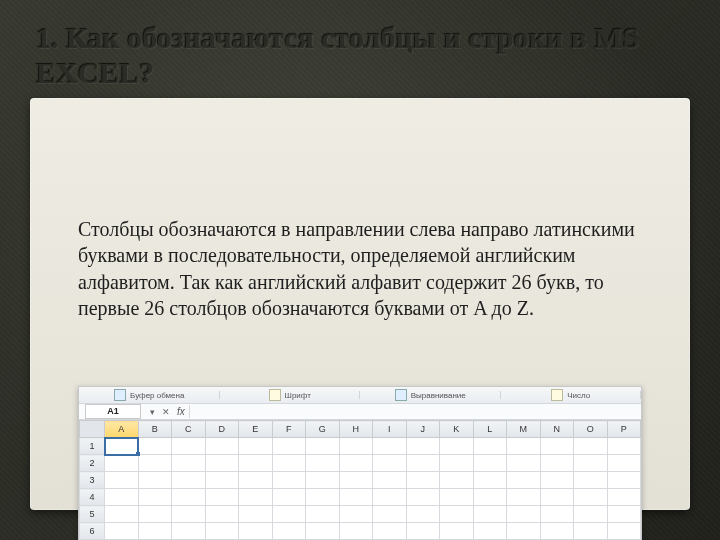 This screenshot has height=540, width=720. What do you see at coordinates (122, 446) in the screenshot?
I see `cell-A1` at bounding box center [122, 446].